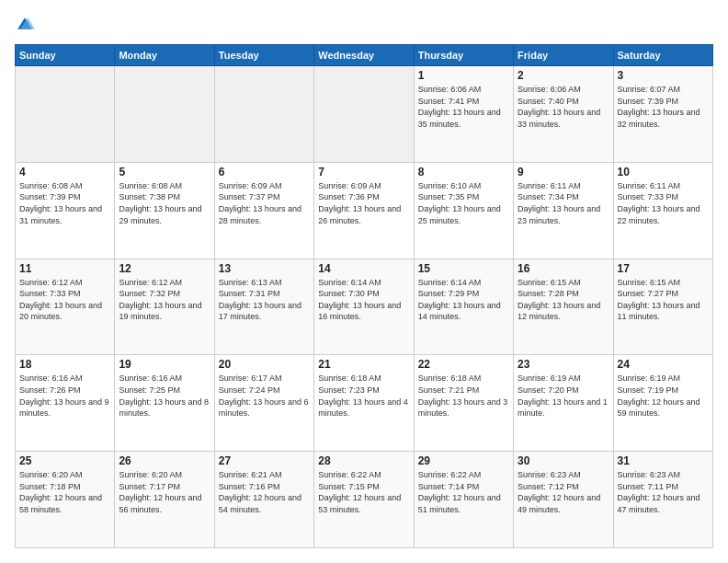 The width and height of the screenshot is (728, 563). I want to click on calendar-cell: 30Sunrise: 6:23 AMSunset: 7:12 PMDayligh…, so click(563, 500).